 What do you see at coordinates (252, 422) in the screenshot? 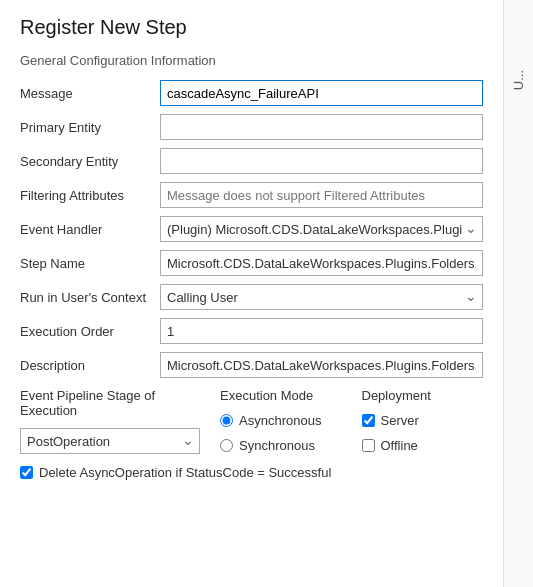
I see `bottom-row: Event Pipeline Stage of Execution PostOp…` at bounding box center [252, 422].